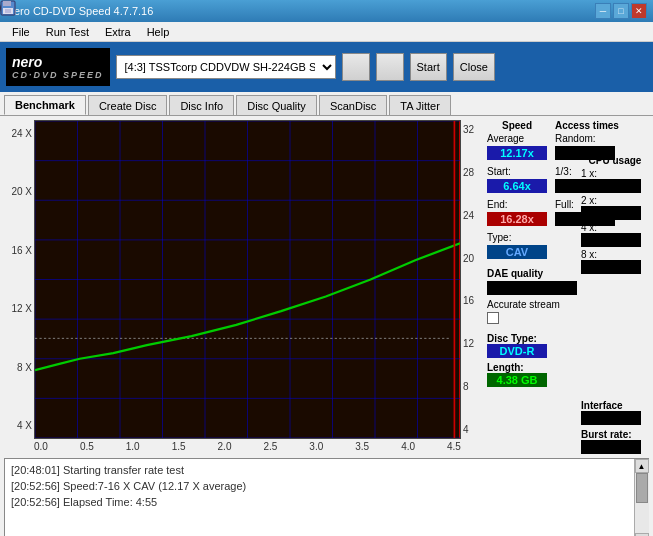  What do you see at coordinates (128, 105) in the screenshot?
I see `tab-create-disc: Create Disc` at bounding box center [128, 105].